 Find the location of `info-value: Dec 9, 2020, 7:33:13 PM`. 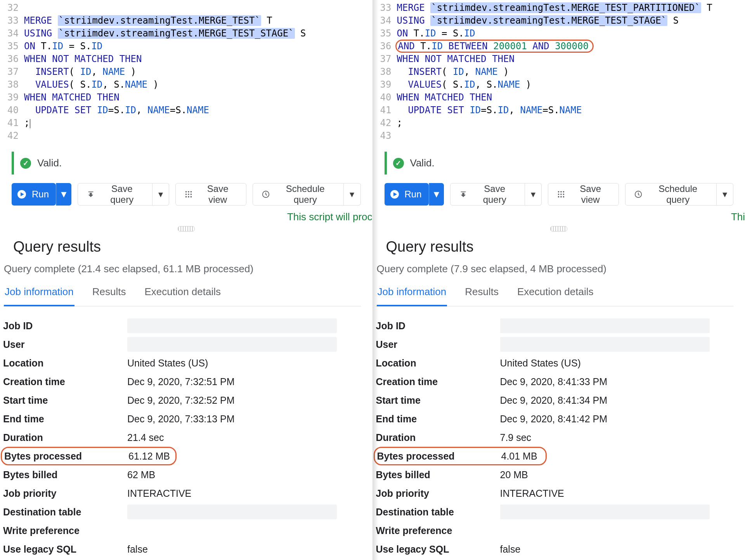

info-value: Dec 9, 2020, 7:33:13 PM is located at coordinates (244, 419).